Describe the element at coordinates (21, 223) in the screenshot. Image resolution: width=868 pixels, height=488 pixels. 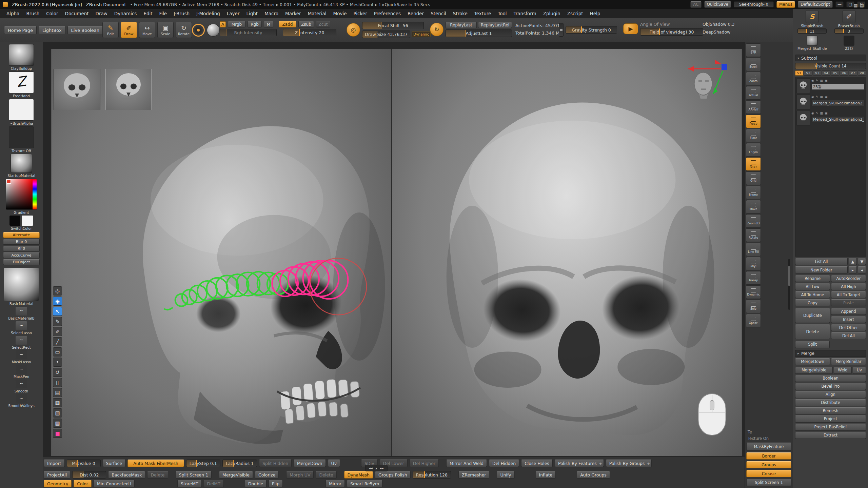
I see `switch-color: SwitchColor` at that location.